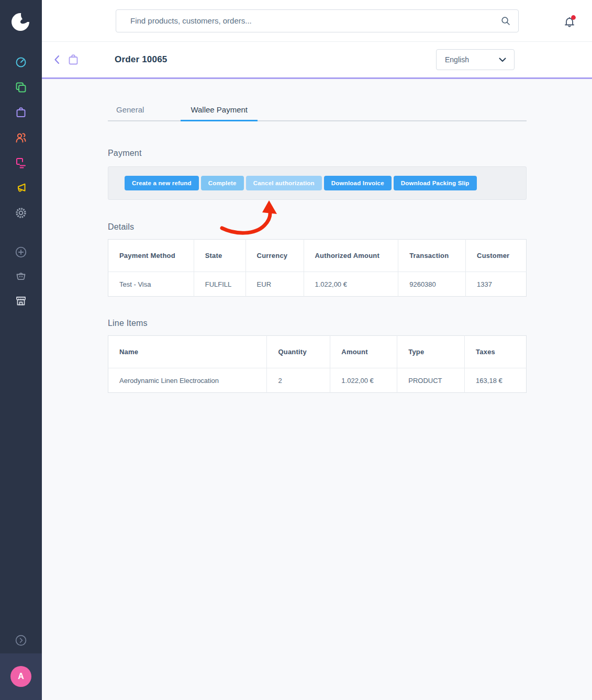 This screenshot has width=592, height=700. Describe the element at coordinates (222, 183) in the screenshot. I see `complete-button: Complete` at that location.